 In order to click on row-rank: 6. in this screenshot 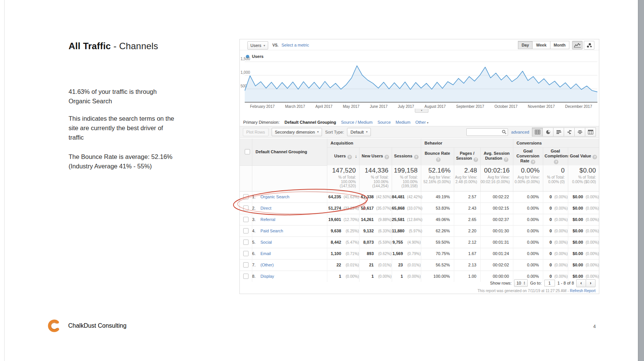, I will do `click(256, 254)`.